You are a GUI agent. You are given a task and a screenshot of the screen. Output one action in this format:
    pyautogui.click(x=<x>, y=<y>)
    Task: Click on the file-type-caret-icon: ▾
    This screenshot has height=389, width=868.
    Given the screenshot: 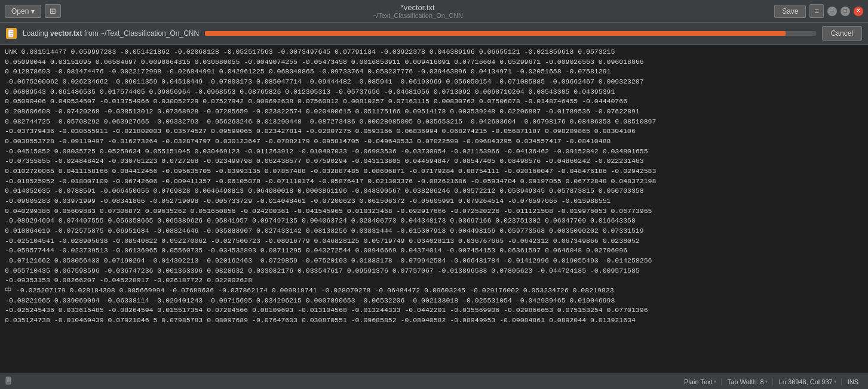 What is the action you would take?
    pyautogui.click(x=715, y=382)
    